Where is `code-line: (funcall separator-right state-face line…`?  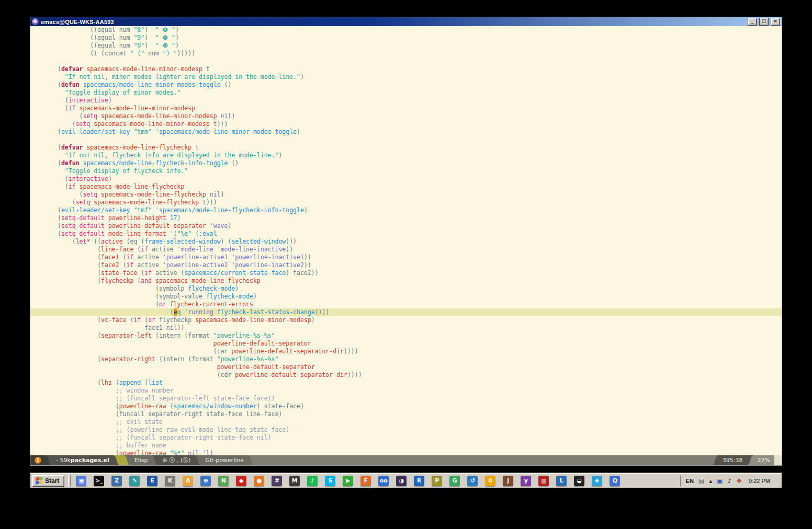 code-line: (funcall separator-right state-face line… is located at coordinates (406, 414).